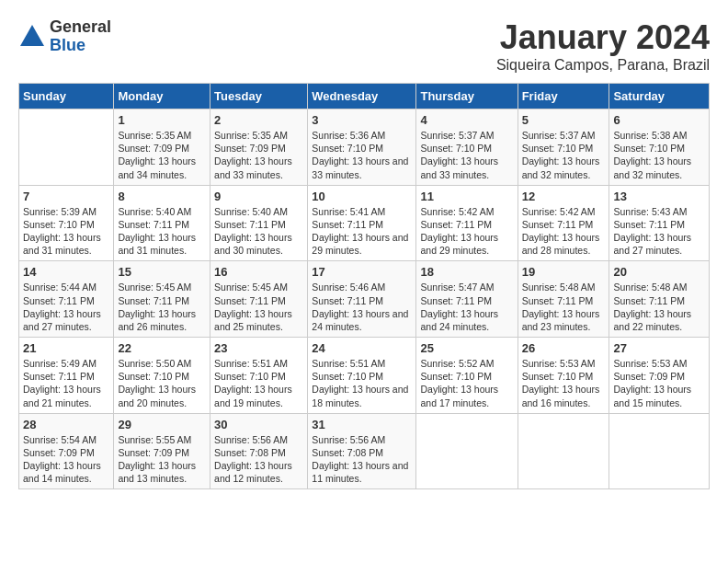 The height and width of the screenshot is (563, 728). Describe the element at coordinates (364, 147) in the screenshot. I see `calendar-week-1: 1Sunrise: 5:35 AMSunset: 7:09 PMDaylight…` at that location.